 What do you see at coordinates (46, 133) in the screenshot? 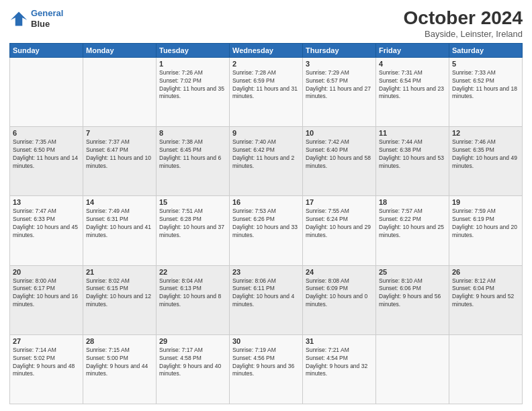
I see `day-number: 6` at bounding box center [46, 133].